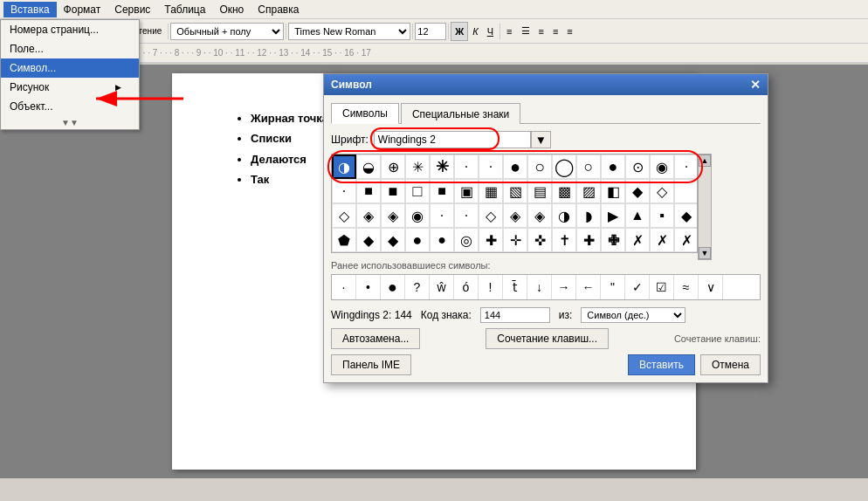  Describe the element at coordinates (30, 10) in the screenshot. I see `menu-insert: Вставка` at that location.